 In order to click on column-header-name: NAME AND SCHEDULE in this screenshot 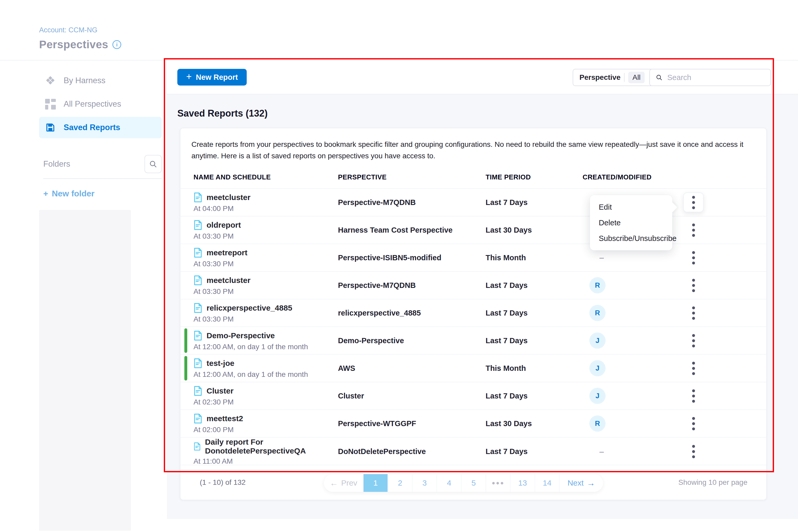, I will do `click(266, 177)`.